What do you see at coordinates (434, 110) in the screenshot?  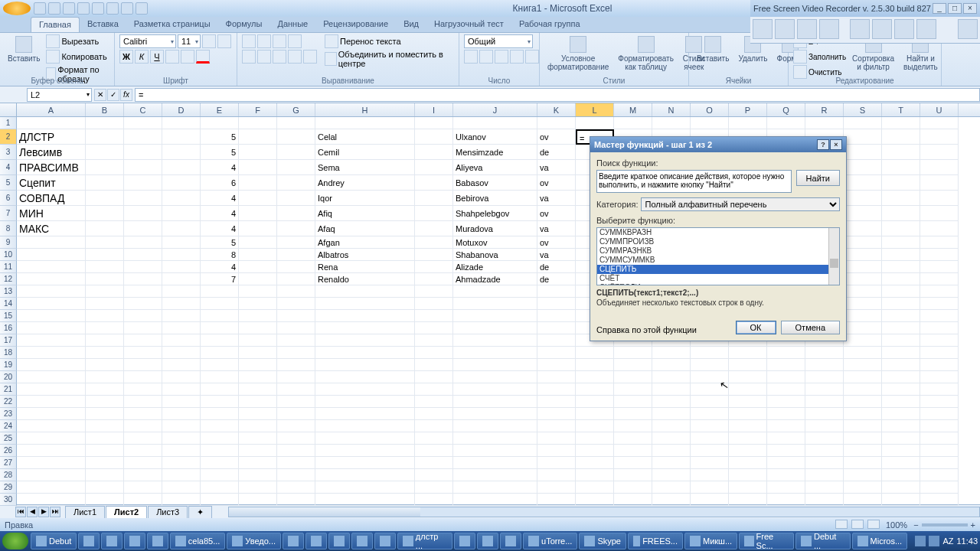 I see `col-header-I: I` at bounding box center [434, 110].